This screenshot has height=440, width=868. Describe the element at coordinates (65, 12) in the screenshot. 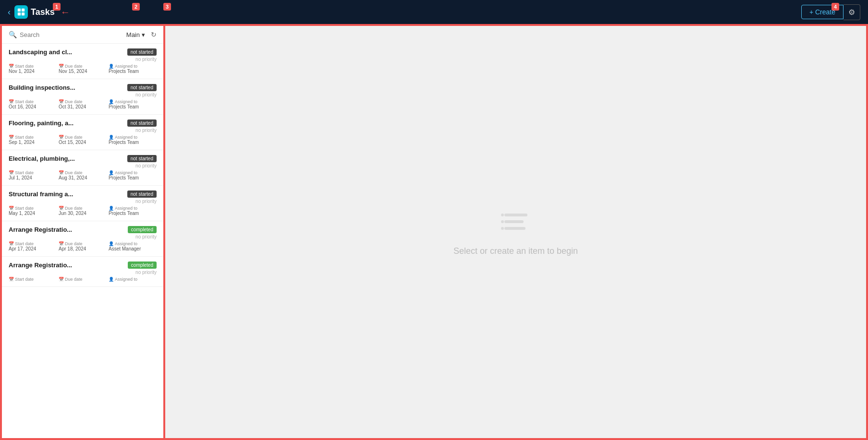

I see `nav-arrow-icon: ←` at that location.